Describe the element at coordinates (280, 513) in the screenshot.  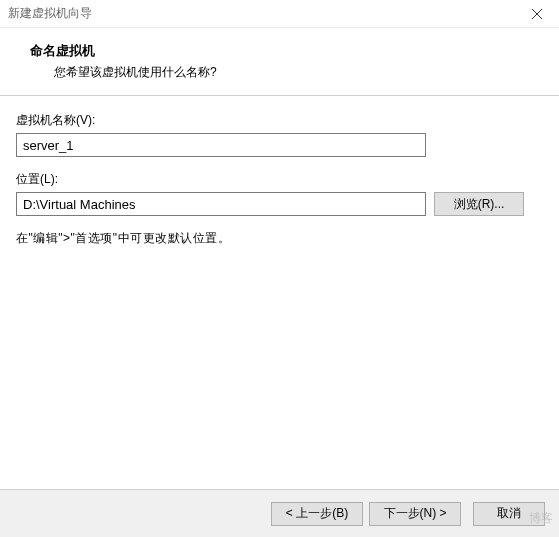
I see `wizard-footer: < 上一步(B) 下一步(N) > 取消` at that location.